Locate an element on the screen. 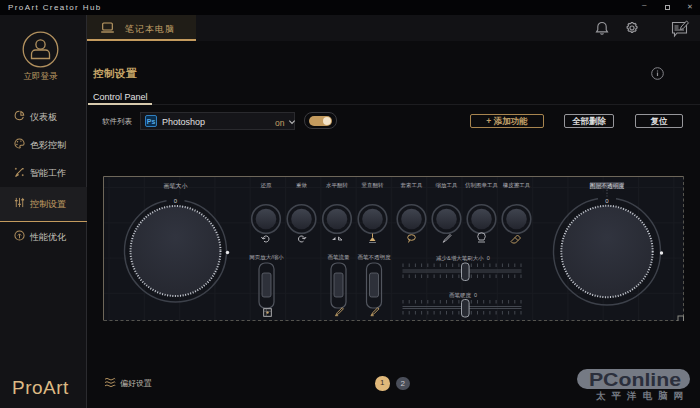 The height and width of the screenshot is (408, 700). svg-text: 竖直翻转 is located at coordinates (374, 185).